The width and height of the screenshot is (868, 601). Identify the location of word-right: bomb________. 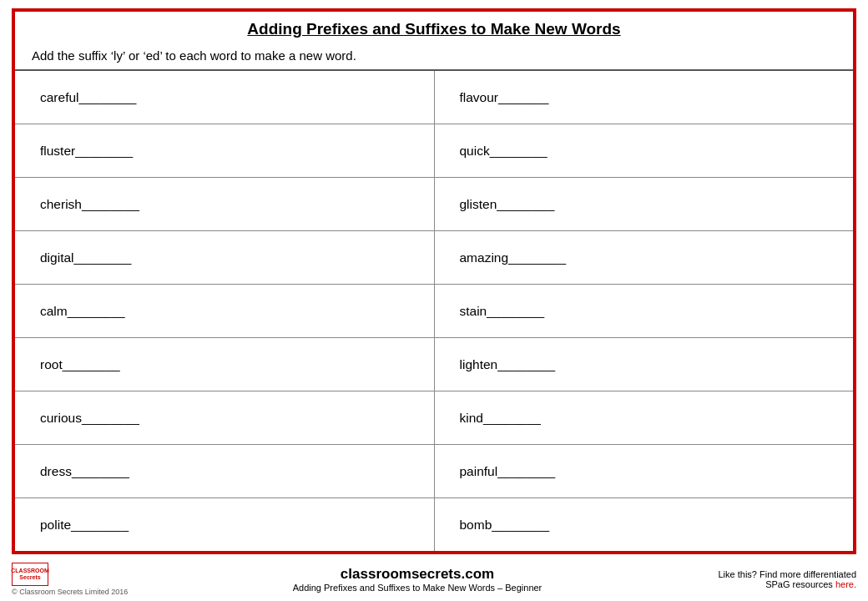
(505, 525).